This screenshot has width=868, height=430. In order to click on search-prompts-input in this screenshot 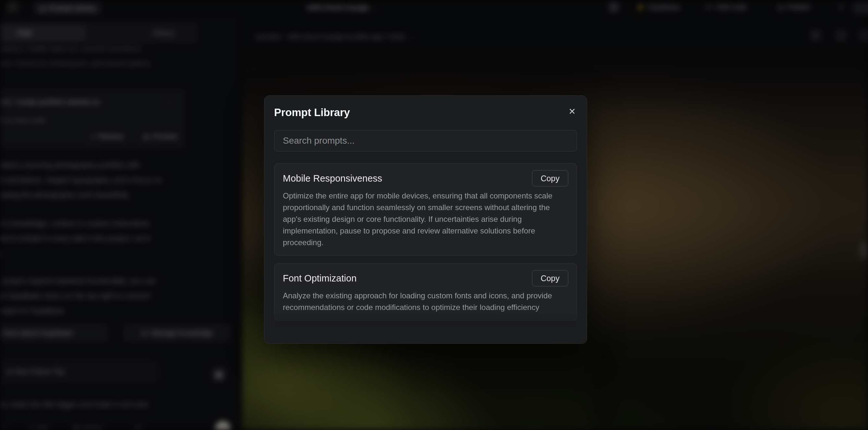, I will do `click(426, 141)`.